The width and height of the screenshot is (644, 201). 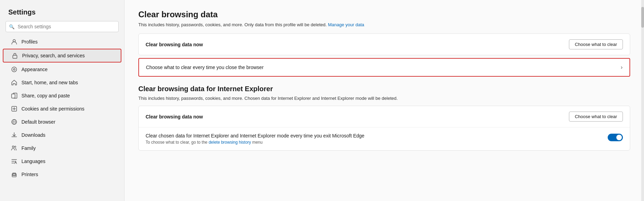 I want to click on sublabel-text: To choose what to clear, go to the, so click(x=176, y=142).